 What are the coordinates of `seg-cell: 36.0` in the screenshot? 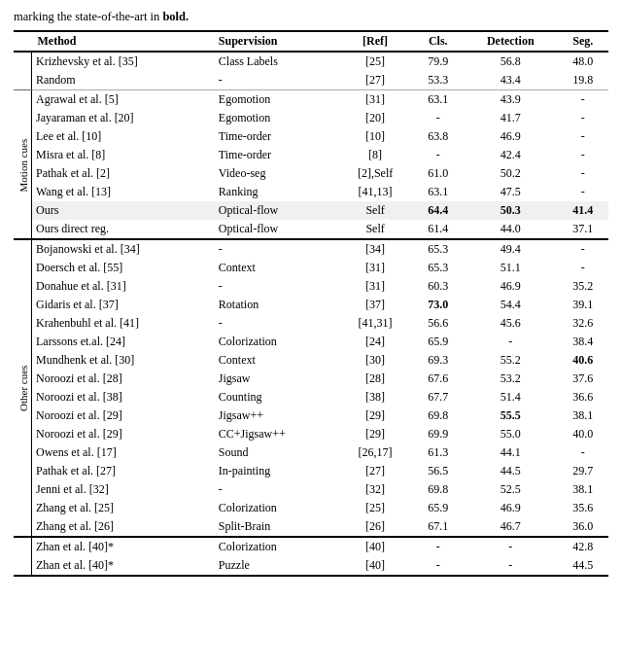 It's located at (583, 527).